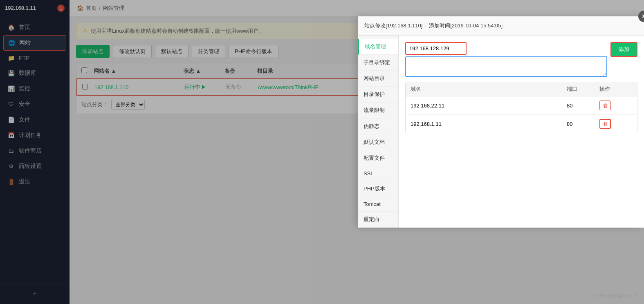 The height and width of the screenshot is (304, 644). I want to click on modal-nav-domain: 域名管理, so click(378, 47).